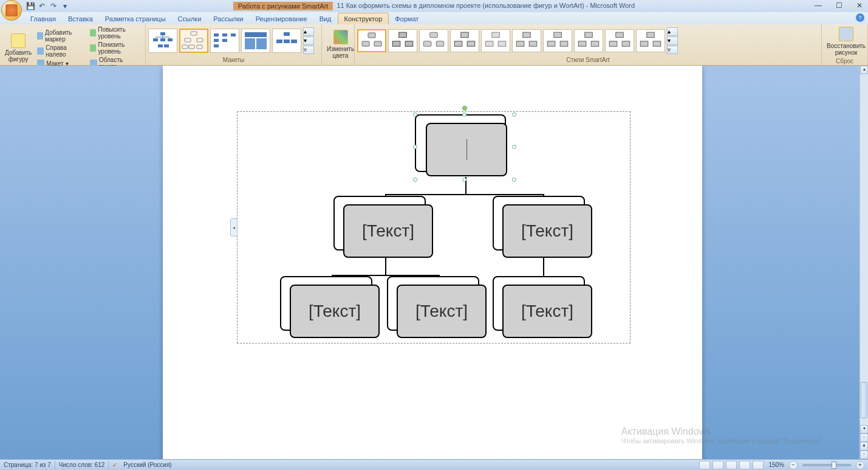  What do you see at coordinates (776, 465) in the screenshot?
I see `zoom-level: 150%` at bounding box center [776, 465].